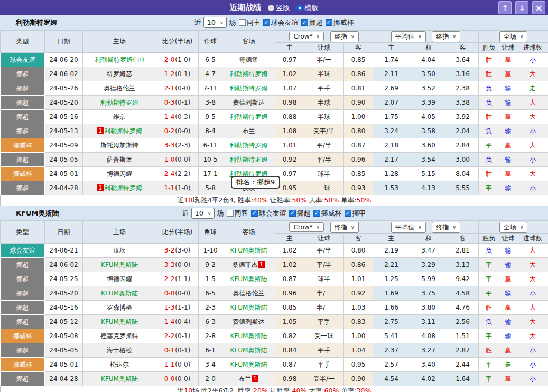  What do you see at coordinates (119, 74) in the screenshot?
I see `home-team-name: 特罗姆瑟` at bounding box center [119, 74].